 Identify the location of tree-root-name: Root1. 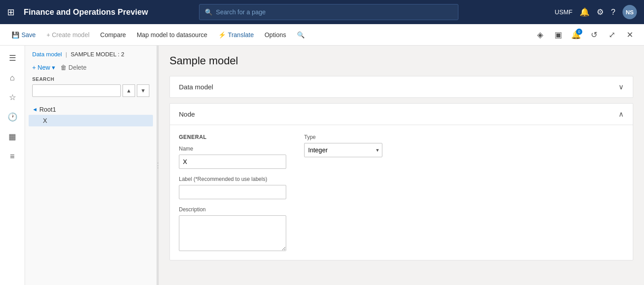
(47, 109).